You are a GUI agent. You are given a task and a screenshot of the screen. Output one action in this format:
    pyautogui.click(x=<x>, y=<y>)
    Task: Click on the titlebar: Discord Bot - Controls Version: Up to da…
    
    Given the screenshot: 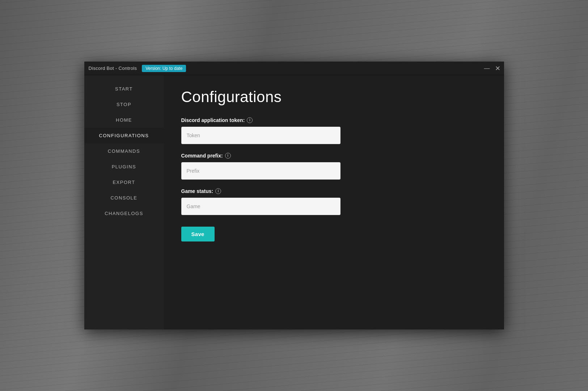 What is the action you would take?
    pyautogui.click(x=294, y=68)
    